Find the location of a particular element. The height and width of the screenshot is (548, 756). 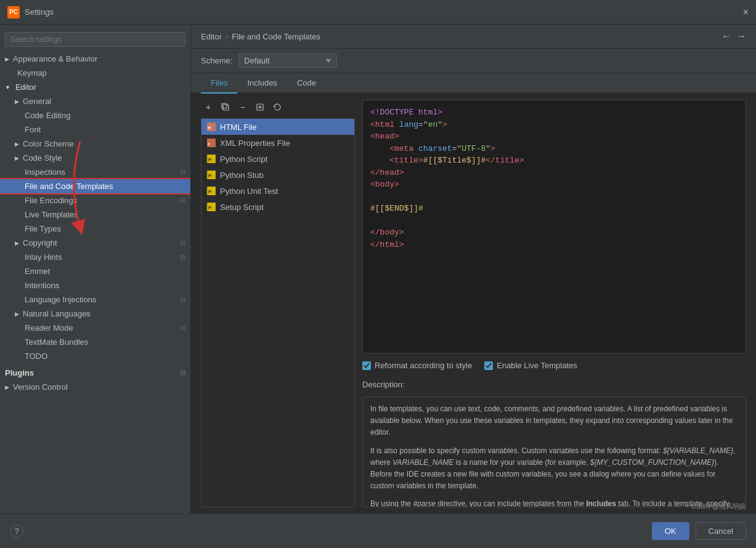

svg-text: H is located at coordinates (209, 128).